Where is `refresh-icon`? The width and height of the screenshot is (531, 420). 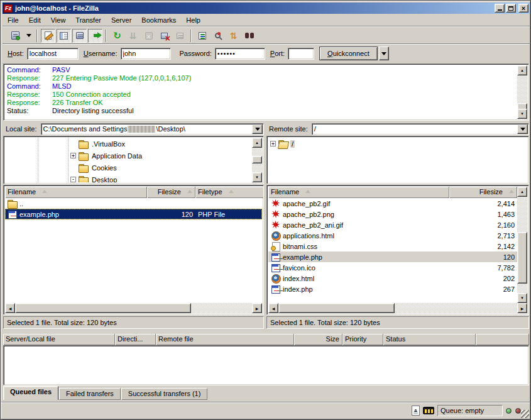 refresh-icon is located at coordinates (117, 36).